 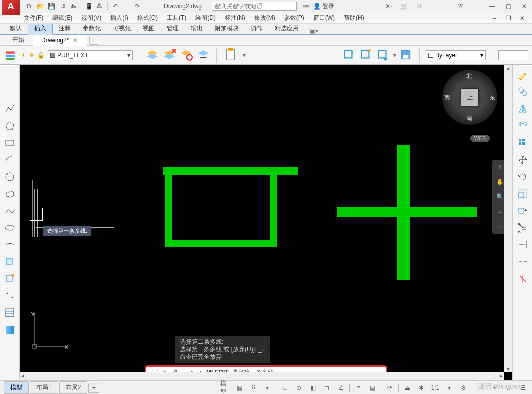 What do you see at coordinates (407, 388) in the screenshot?
I see `ann-icon: ⛰` at bounding box center [407, 388].